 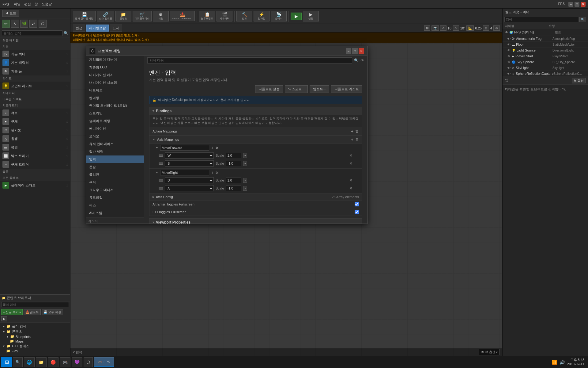 What do you see at coordinates (7, 362) in the screenshot?
I see `start-button: ⊞` at bounding box center [7, 362].